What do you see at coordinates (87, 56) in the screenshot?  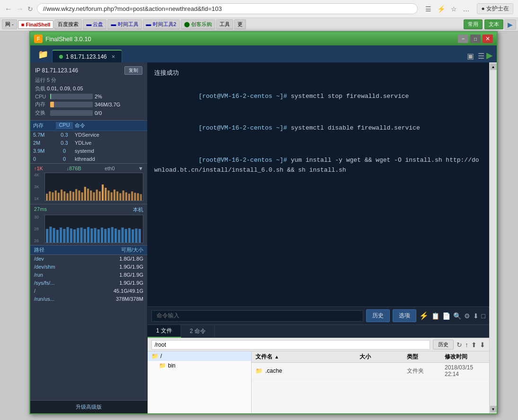 I see `tab-active: 1 81.71.123.146 ×` at bounding box center [87, 56].